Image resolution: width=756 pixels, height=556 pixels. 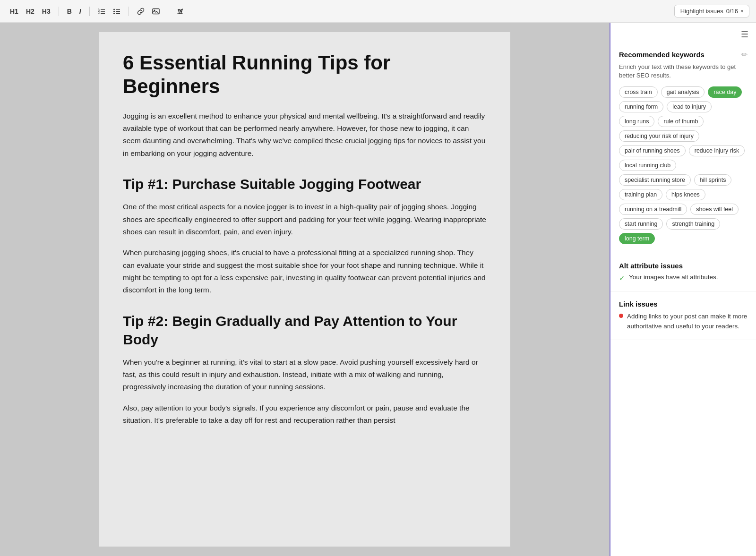 What do you see at coordinates (713, 180) in the screenshot?
I see `keyword-tag: hill sprints` at bounding box center [713, 180].